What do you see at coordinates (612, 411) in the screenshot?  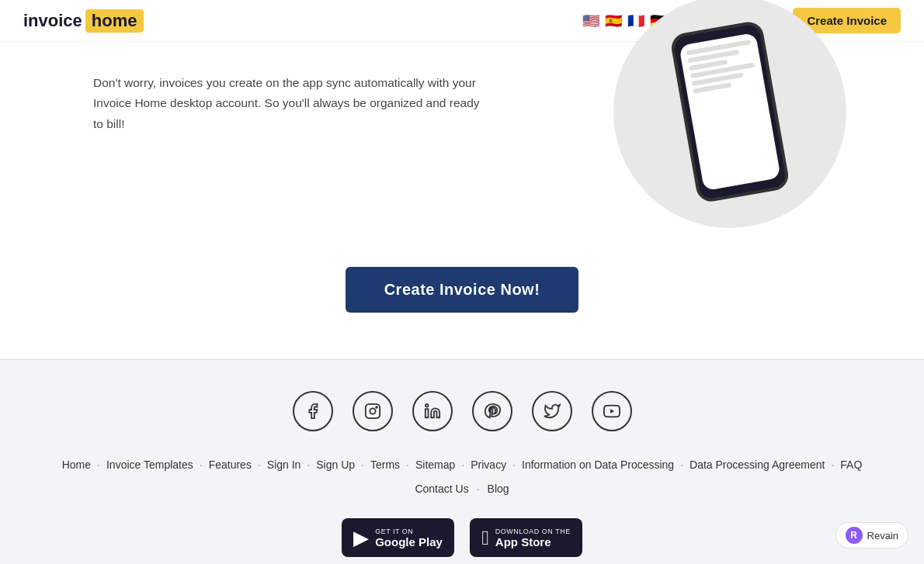 I see `youtube-icon` at bounding box center [612, 411].